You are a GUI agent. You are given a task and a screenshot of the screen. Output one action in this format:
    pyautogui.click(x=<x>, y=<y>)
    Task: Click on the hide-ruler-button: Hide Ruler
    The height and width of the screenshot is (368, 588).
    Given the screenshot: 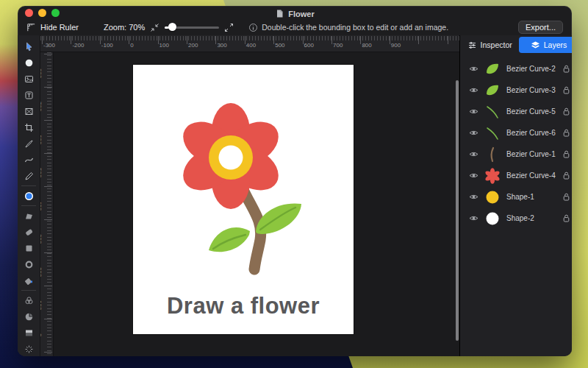 What is the action you would take?
    pyautogui.click(x=53, y=28)
    